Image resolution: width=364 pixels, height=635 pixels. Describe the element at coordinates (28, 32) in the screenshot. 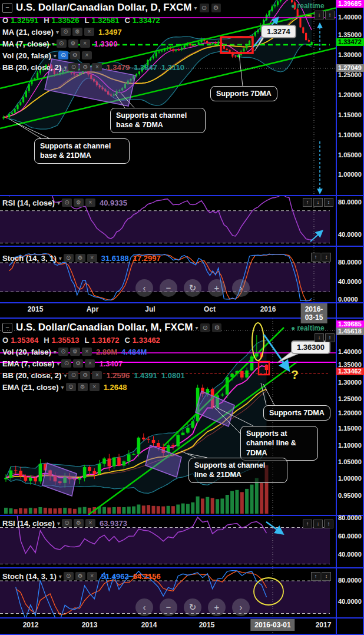

I see `indicator-label: MA (21, close)` at that location.